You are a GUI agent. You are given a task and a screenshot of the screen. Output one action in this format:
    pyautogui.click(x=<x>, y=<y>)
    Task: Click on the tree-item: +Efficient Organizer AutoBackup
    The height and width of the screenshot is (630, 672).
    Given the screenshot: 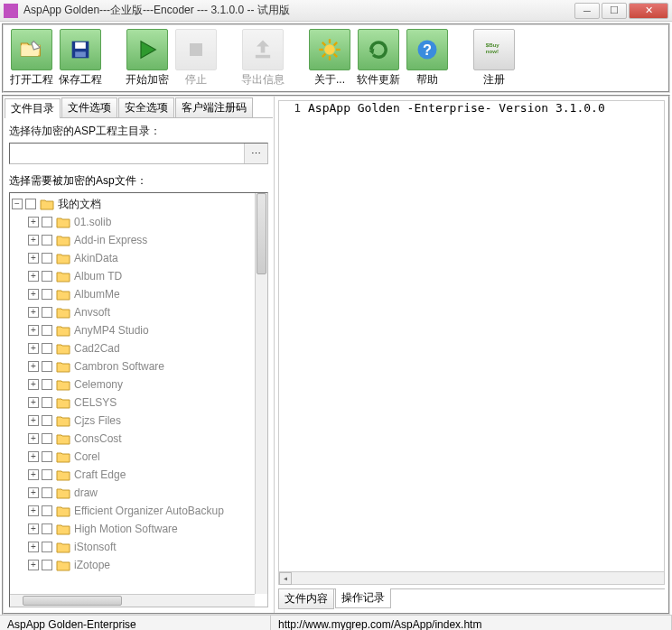 What is the action you would take?
    pyautogui.click(x=132, y=511)
    